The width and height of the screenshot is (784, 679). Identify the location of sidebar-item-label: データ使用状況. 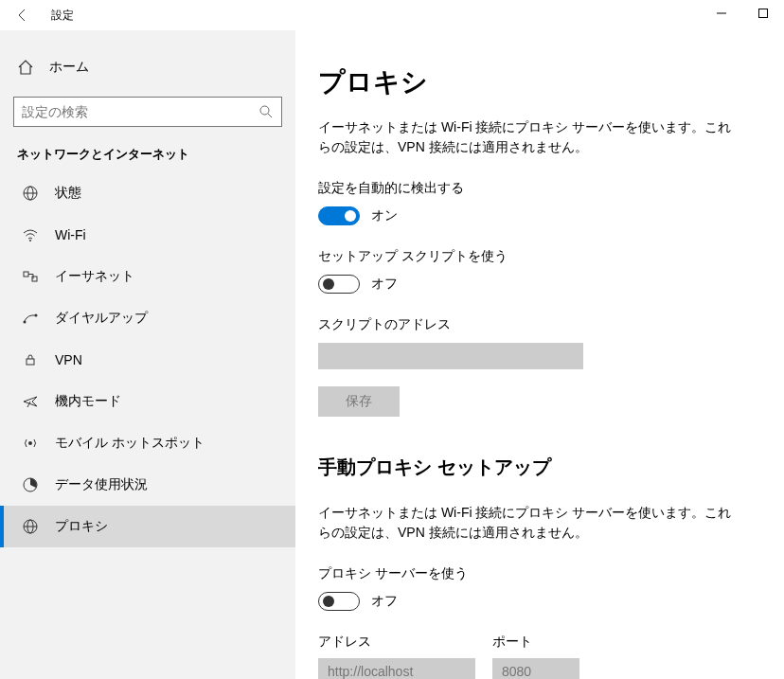
(101, 485).